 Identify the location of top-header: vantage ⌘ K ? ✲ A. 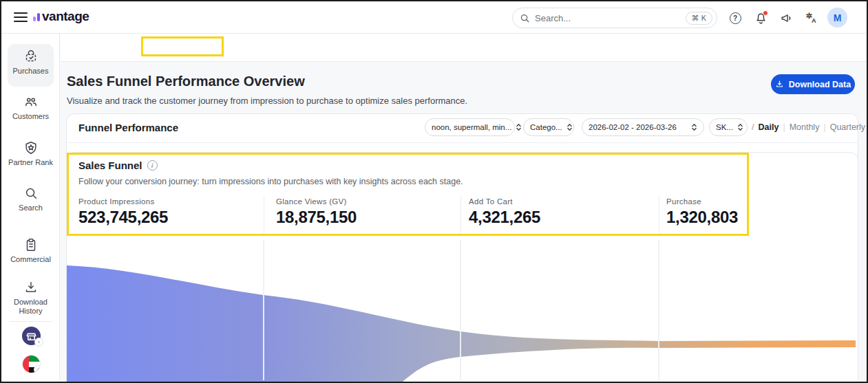
(434, 18).